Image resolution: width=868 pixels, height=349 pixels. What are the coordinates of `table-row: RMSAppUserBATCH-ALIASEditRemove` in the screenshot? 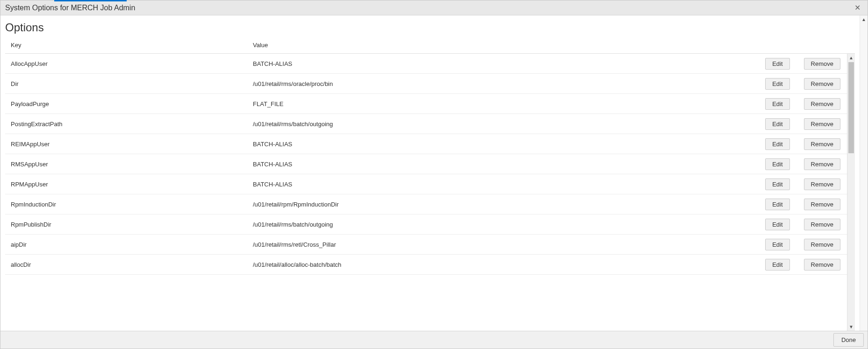 It's located at (426, 164).